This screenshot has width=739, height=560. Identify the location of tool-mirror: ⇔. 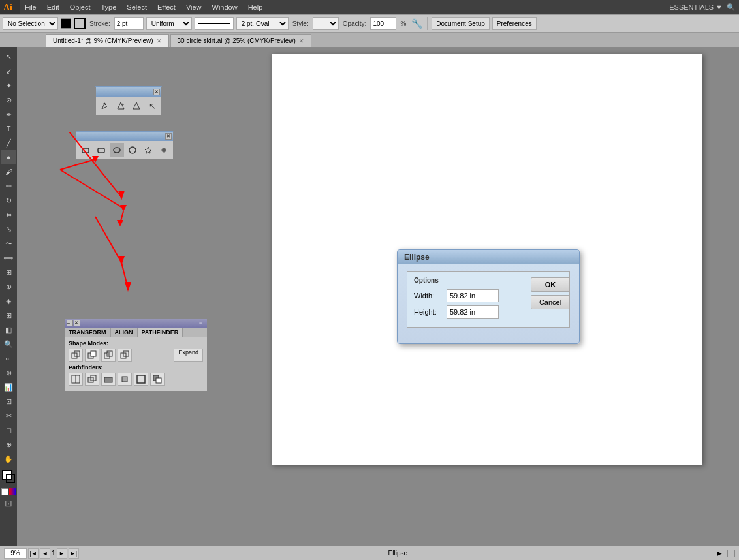
(8, 215).